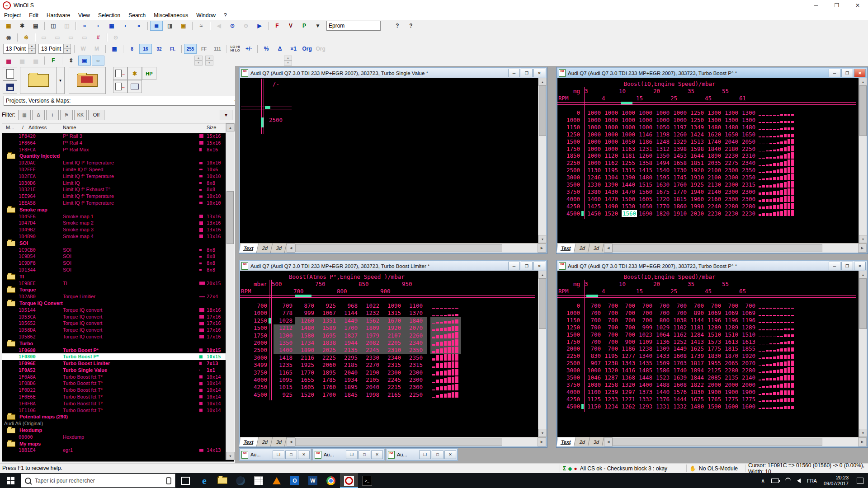 The image size is (868, 488). What do you see at coordinates (283, 321) in the screenshot?
I see `table-cell: 1028` at bounding box center [283, 321].